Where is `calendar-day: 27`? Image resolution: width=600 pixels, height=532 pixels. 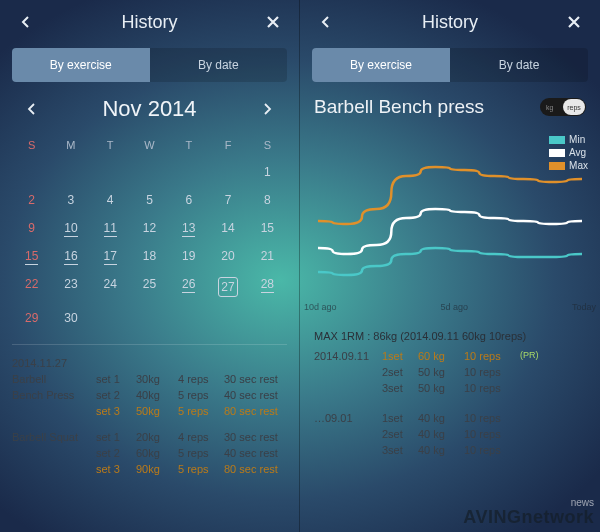 calendar-day: 27 is located at coordinates (228, 287).